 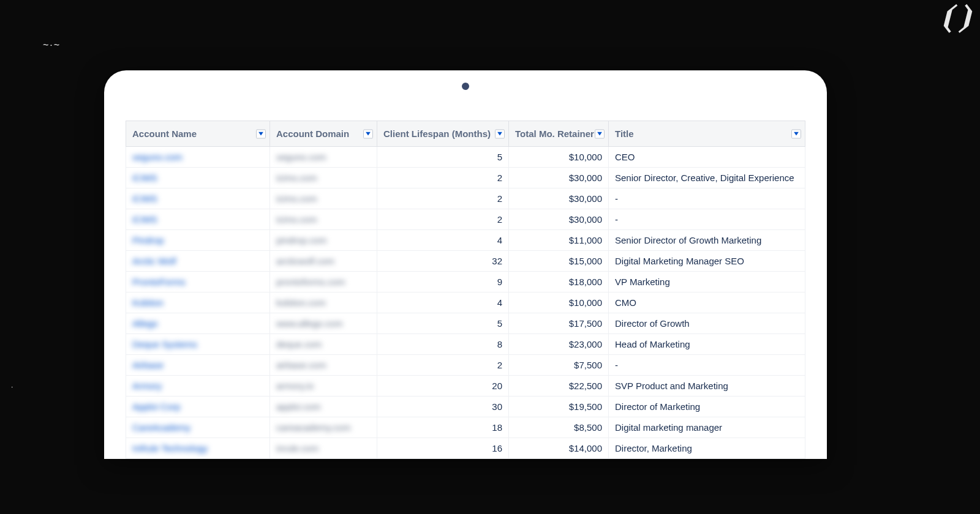 I want to click on table-row: Pindroppindrop.com4$11,000Senior Directo…, so click(x=466, y=240).